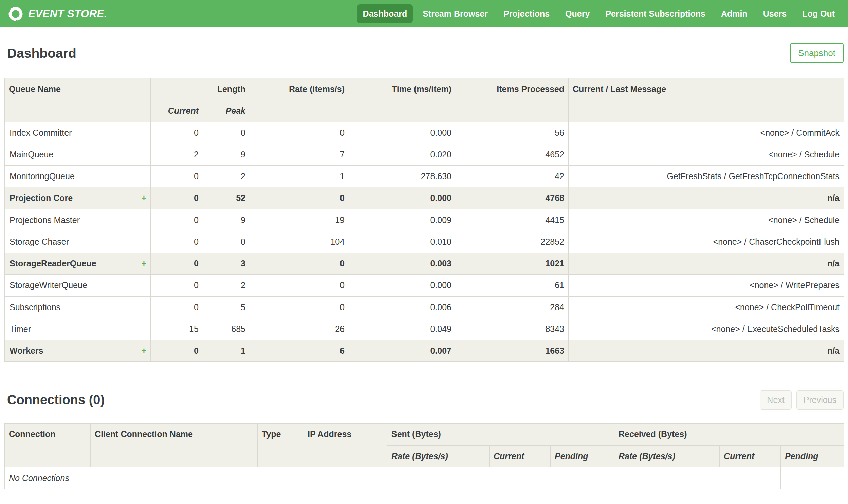 The width and height of the screenshot is (848, 504). Describe the element at coordinates (227, 307) in the screenshot. I see `queue-peak-cell: 5` at that location.